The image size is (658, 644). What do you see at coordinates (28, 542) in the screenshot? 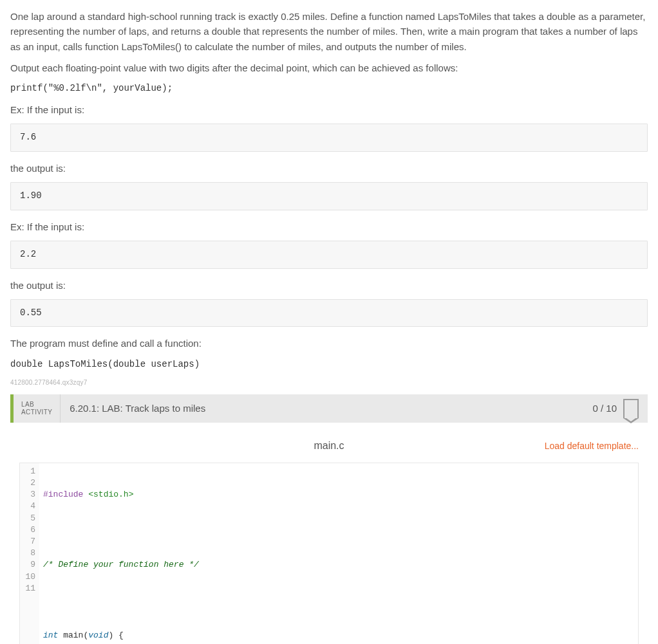
I see `line-number: 7` at bounding box center [28, 542].